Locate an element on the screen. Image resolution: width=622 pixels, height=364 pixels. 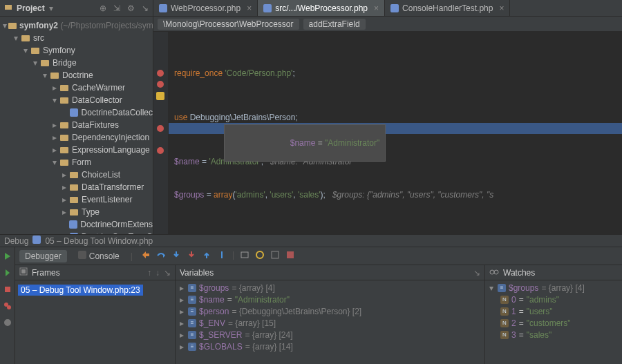
frames-pane: Frames ↑ ↓ ↘ 05 – Debug Tool Window.php:… is located at coordinates (95, 315).